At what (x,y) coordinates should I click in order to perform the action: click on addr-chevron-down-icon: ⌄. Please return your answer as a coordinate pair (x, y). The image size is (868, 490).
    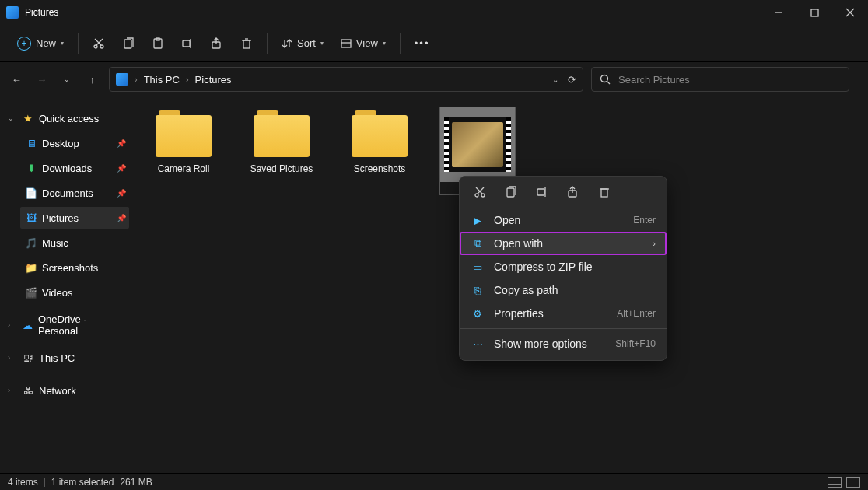
    Looking at the image, I should click on (555, 79).